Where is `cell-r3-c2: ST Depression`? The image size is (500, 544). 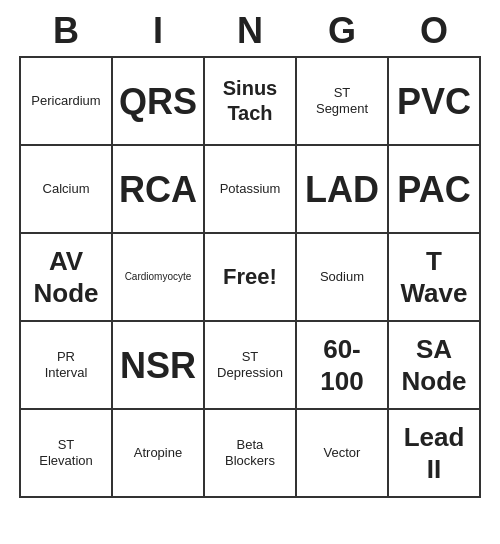
cell-r3-c2: ST Depression is located at coordinates (251, 366).